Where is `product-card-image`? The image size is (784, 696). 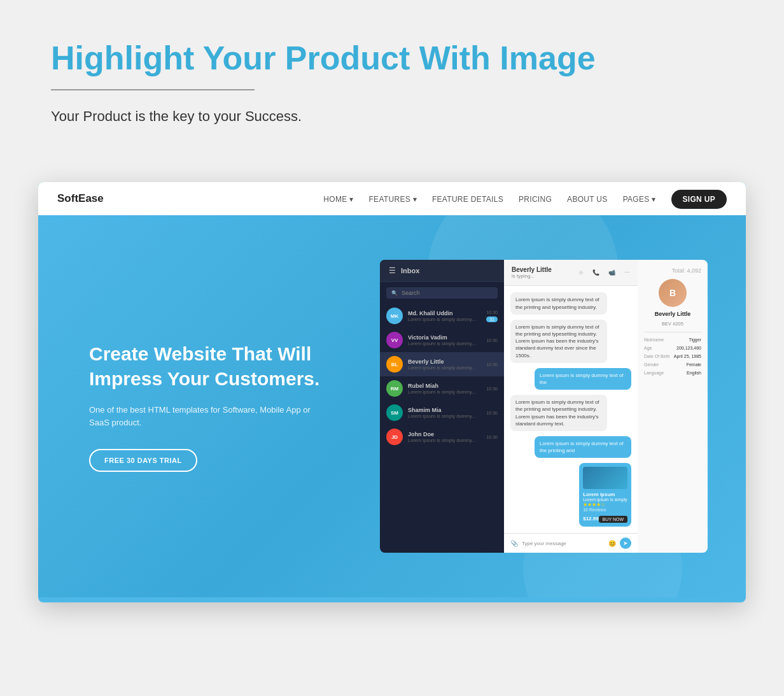 product-card-image is located at coordinates (605, 478).